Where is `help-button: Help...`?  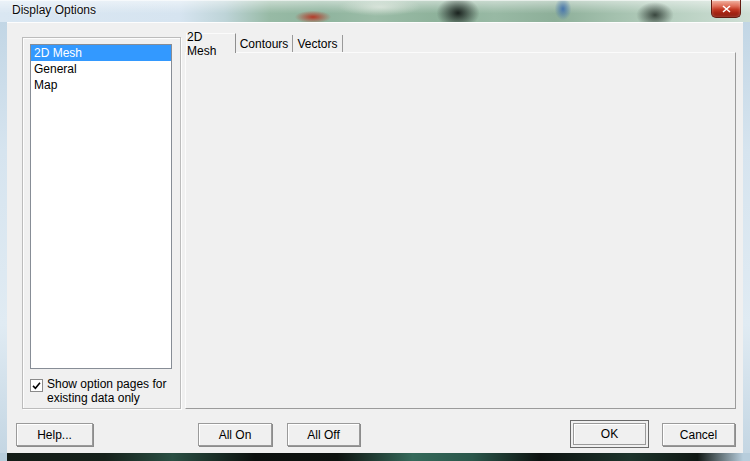
help-button: Help... is located at coordinates (54, 434).